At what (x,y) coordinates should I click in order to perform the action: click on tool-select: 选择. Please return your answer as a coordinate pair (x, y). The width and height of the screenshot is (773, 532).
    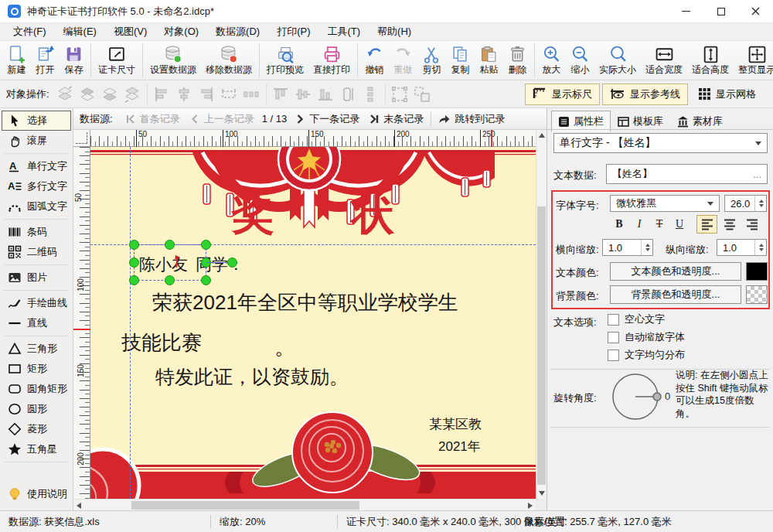
    Looking at the image, I should click on (36, 121).